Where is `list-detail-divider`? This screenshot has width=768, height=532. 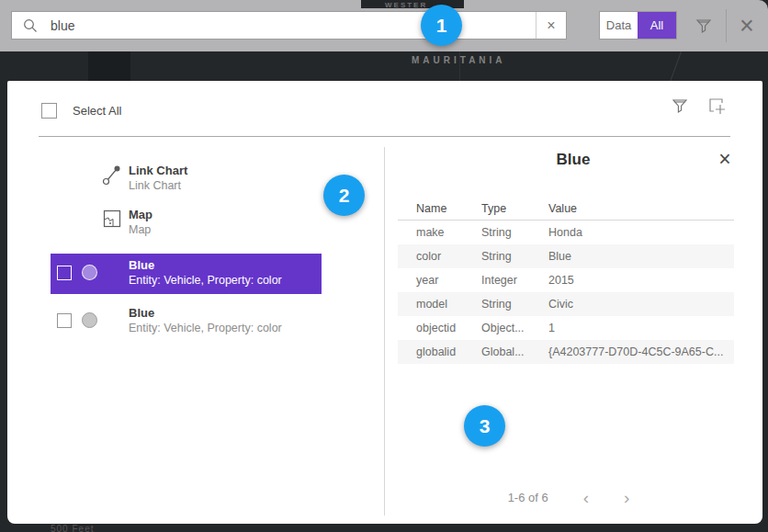
list-detail-divider is located at coordinates (384, 331).